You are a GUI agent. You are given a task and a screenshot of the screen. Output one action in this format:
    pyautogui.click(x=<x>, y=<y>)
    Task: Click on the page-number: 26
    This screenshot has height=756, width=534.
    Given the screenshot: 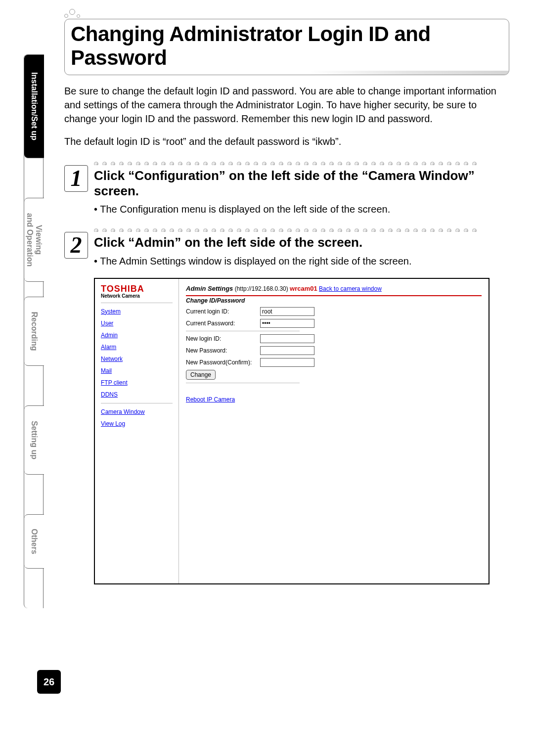 What is the action you would take?
    pyautogui.click(x=49, y=682)
    